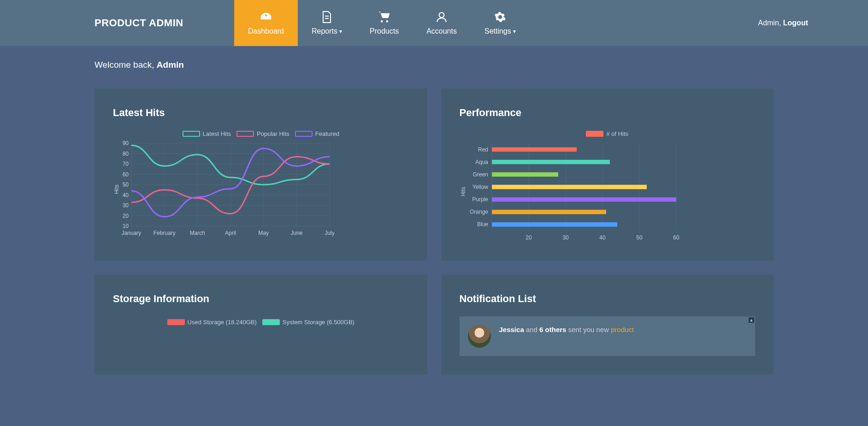 This screenshot has height=426, width=868. Describe the element at coordinates (317, 134) in the screenshot. I see `legend-item: Featured` at that location.